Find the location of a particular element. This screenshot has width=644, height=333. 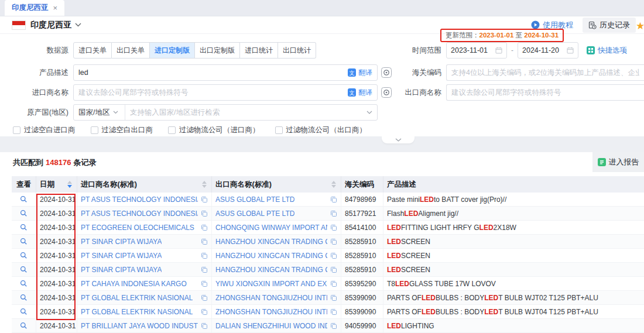

product-desc-input is located at coordinates (213, 73).